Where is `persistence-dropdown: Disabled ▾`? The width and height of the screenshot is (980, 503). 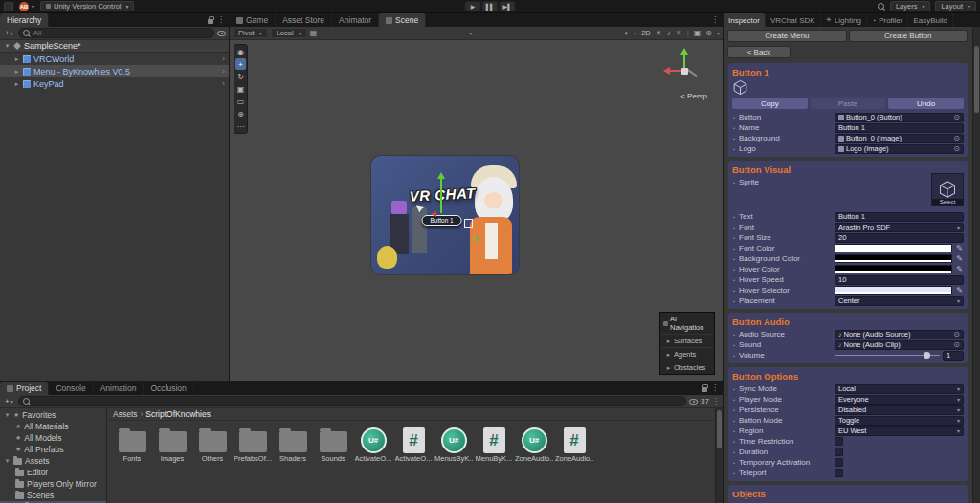
persistence-dropdown: Disabled ▾ is located at coordinates (900, 410).